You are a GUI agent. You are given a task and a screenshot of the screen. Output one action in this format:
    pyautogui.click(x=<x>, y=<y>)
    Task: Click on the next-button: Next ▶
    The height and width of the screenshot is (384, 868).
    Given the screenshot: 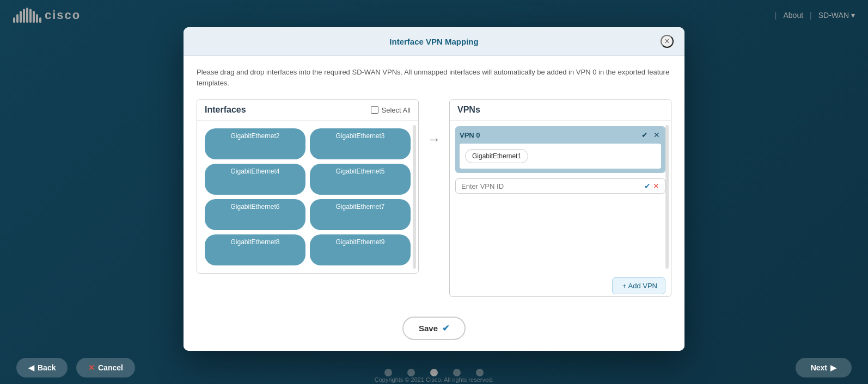 What is the action you would take?
    pyautogui.click(x=823, y=368)
    